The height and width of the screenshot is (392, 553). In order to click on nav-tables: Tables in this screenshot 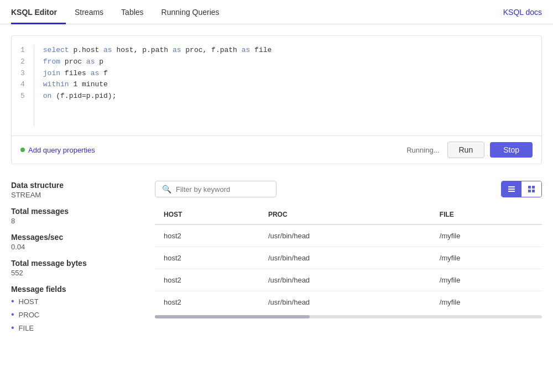, I will do `click(132, 12)`.